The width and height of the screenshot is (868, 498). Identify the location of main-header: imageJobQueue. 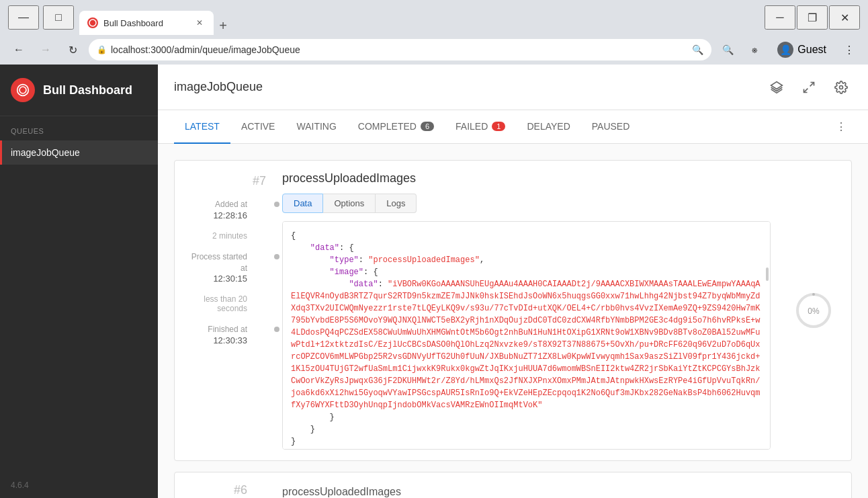
(513, 87).